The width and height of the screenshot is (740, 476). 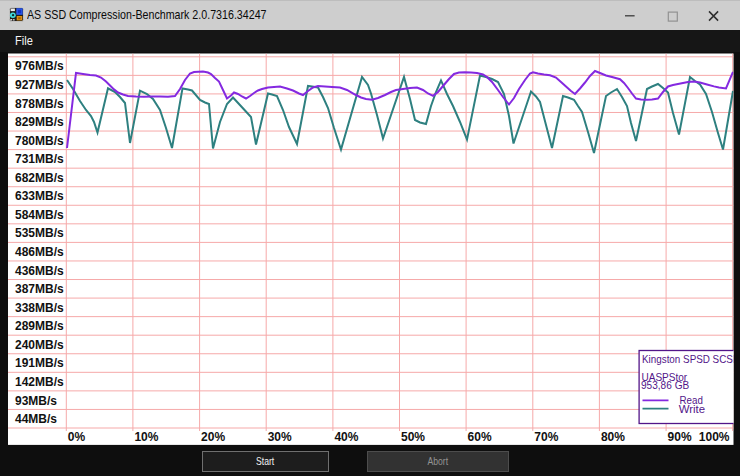 What do you see at coordinates (40, 122) in the screenshot?
I see `svg-text: 829MB/s` at bounding box center [40, 122].